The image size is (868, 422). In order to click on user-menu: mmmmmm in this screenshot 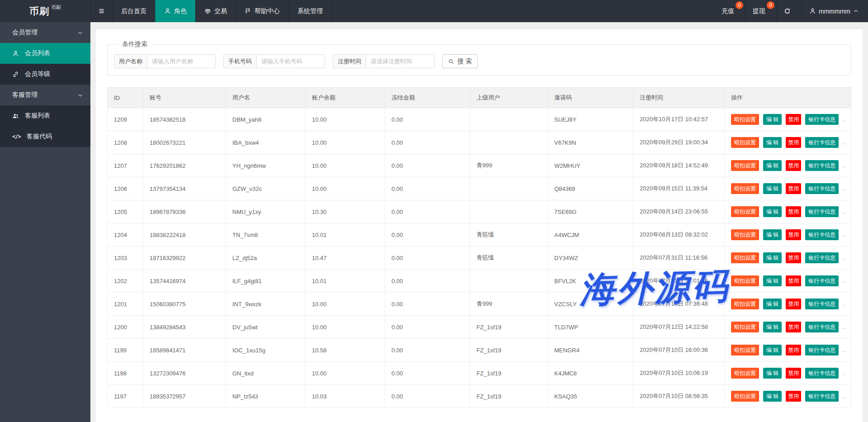, I will do `click(835, 11)`.